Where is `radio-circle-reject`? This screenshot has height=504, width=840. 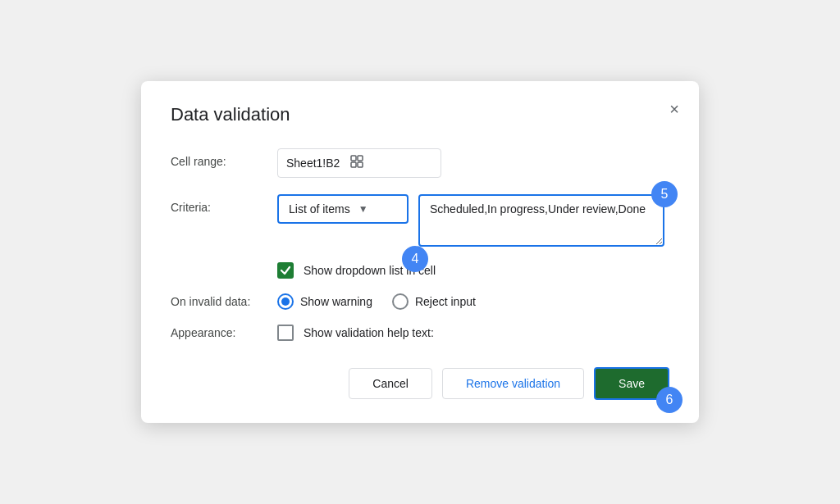
radio-circle-reject is located at coordinates (400, 302).